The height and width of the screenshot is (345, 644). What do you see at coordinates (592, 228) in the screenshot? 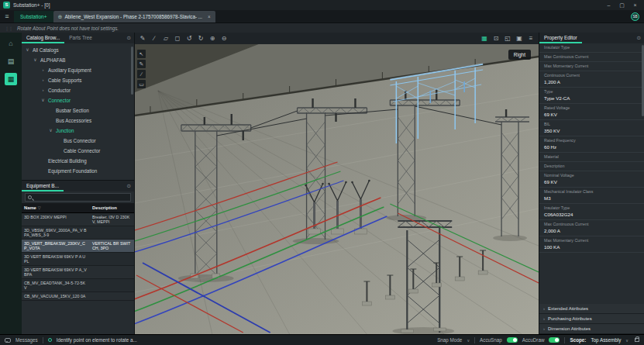
I see `property-field: Max Continuous Current2,000 A` at bounding box center [592, 228].